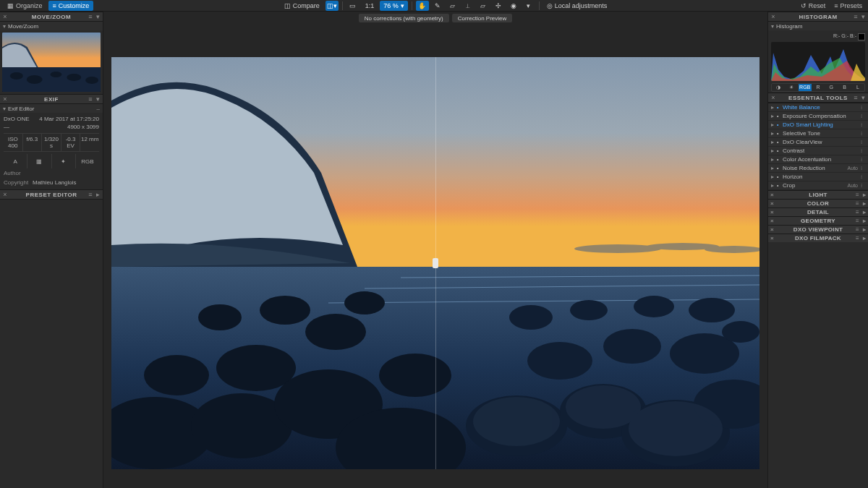  Describe the element at coordinates (818, 116) in the screenshot. I see `tool-item-exposure-compensation: ▸•Exposure Compensation⁝` at that location.